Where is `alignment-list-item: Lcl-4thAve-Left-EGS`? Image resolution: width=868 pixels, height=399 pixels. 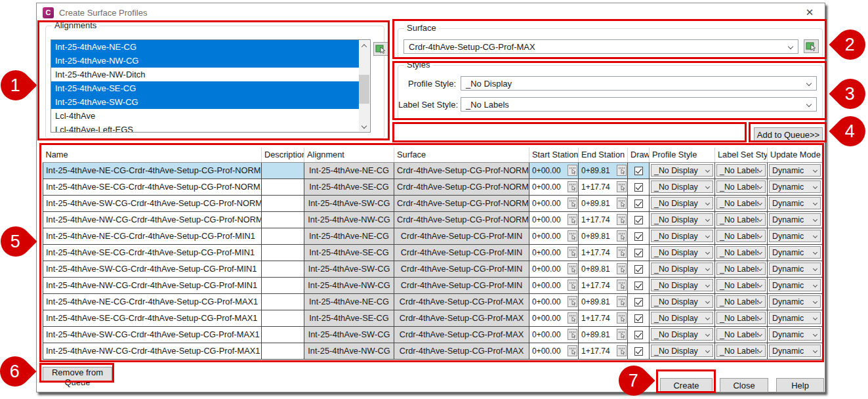
alignment-list-item: Lcl-4thAve-Left-EGS is located at coordinates (205, 127).